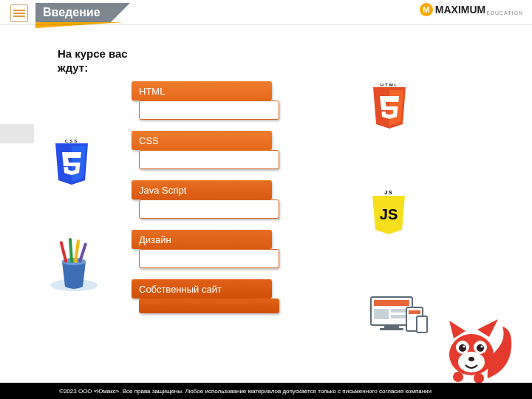 Image resolution: width=532 pixels, height=399 pixels. What do you see at coordinates (202, 91) in the screenshot?
I see `topic-bar: HTML` at bounding box center [202, 91].